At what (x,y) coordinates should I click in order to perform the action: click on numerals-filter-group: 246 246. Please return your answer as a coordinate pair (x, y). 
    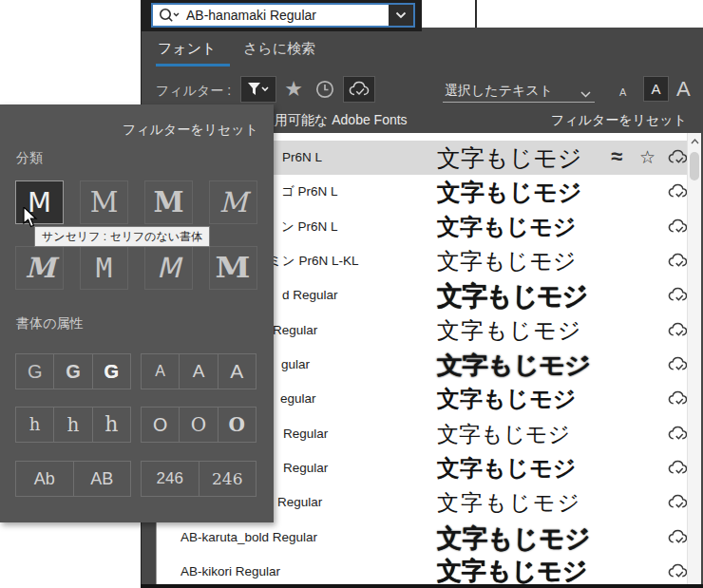
    Looking at the image, I should click on (199, 479).